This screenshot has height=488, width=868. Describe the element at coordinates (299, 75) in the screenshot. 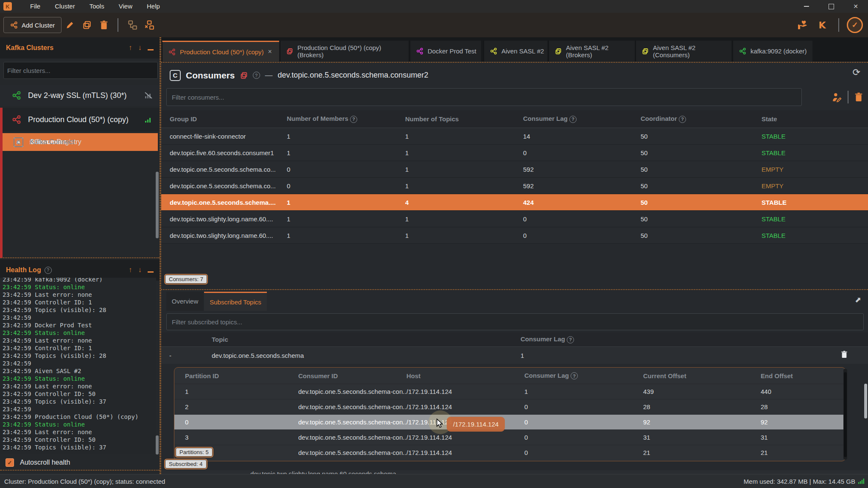

I see `consumers-header: C Consumers — dev.topic.one.5.seconds.sc…` at that location.